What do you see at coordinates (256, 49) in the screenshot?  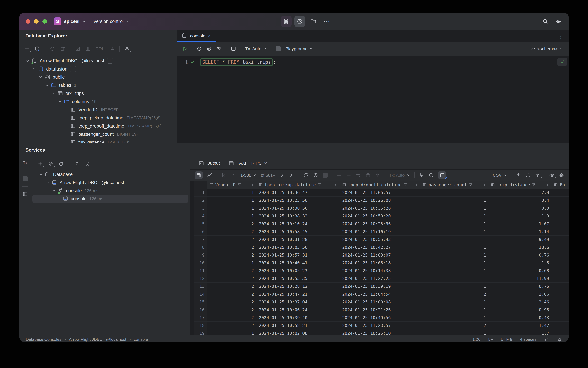 I see `tx-mode-select: Tx: Auto` at bounding box center [256, 49].